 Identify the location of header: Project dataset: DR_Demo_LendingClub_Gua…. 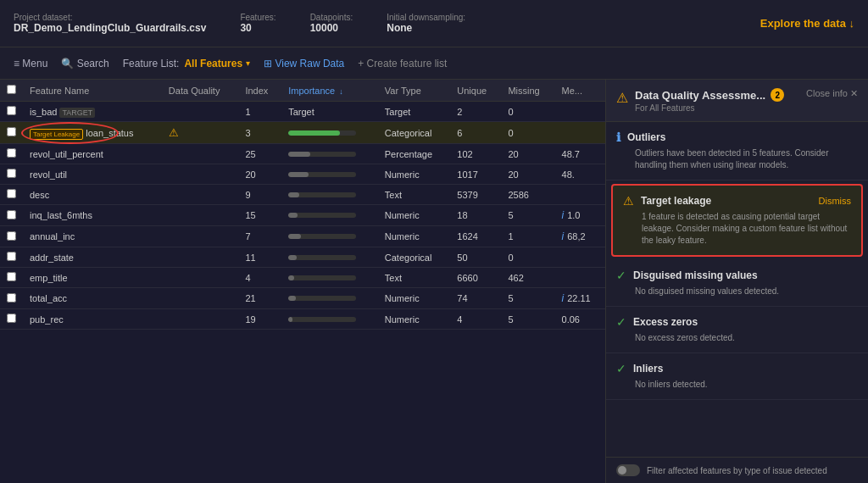
(434, 24).